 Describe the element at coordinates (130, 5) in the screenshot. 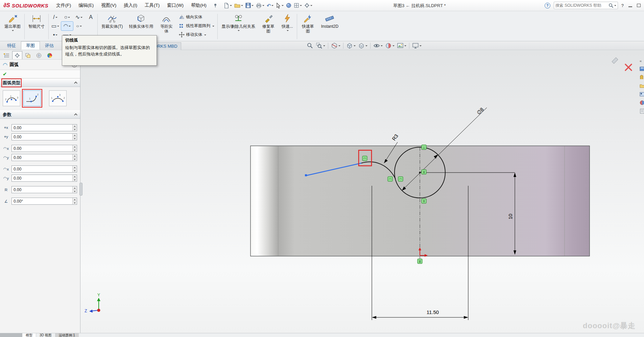

I see `menu-insert: 插入(I)` at that location.